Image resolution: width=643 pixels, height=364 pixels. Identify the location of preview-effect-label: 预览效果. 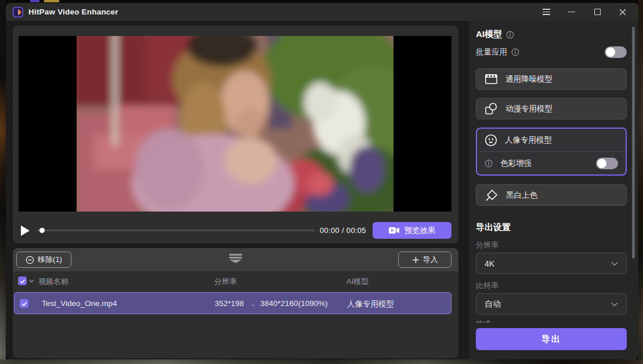
(420, 231).